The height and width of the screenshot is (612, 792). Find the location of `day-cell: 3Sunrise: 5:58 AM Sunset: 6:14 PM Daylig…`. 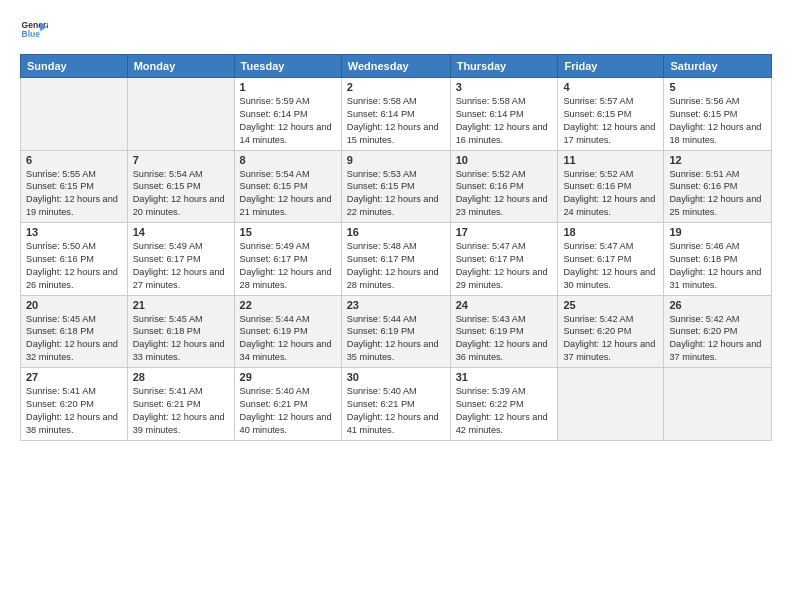

day-cell: 3Sunrise: 5:58 AM Sunset: 6:14 PM Daylig… is located at coordinates (504, 114).